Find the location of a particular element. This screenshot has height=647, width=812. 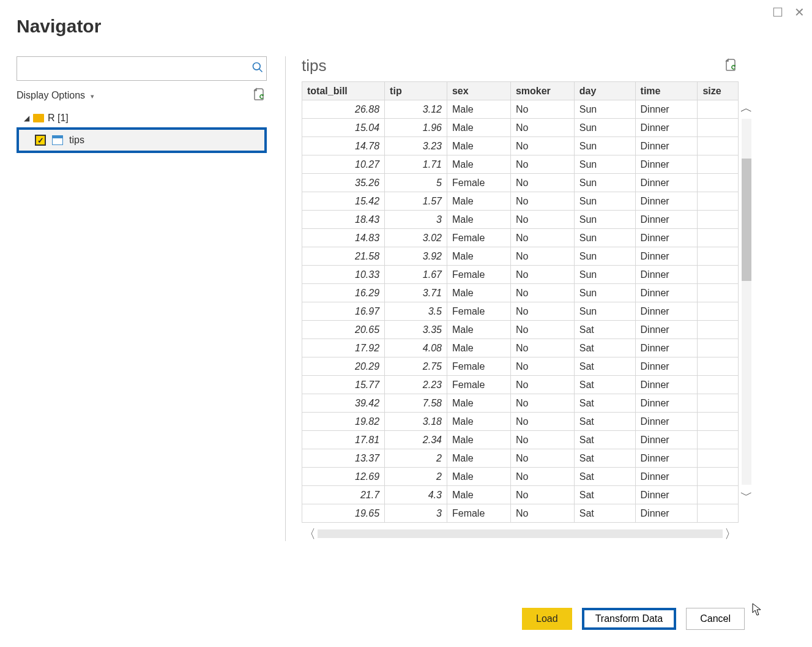

scroll-left-arrow-icon: 〈 is located at coordinates (310, 534).